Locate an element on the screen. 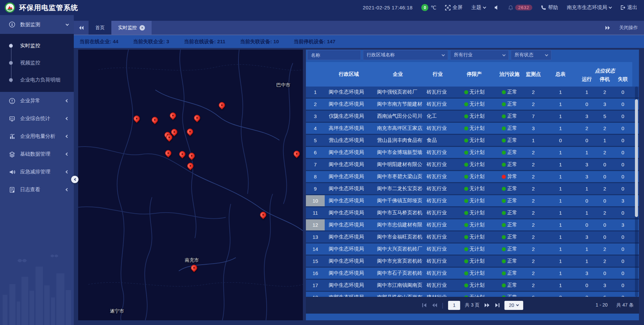 This screenshot has height=325, width=644. sidebar-item-2: 企业综合统计 is located at coordinates (37, 119).